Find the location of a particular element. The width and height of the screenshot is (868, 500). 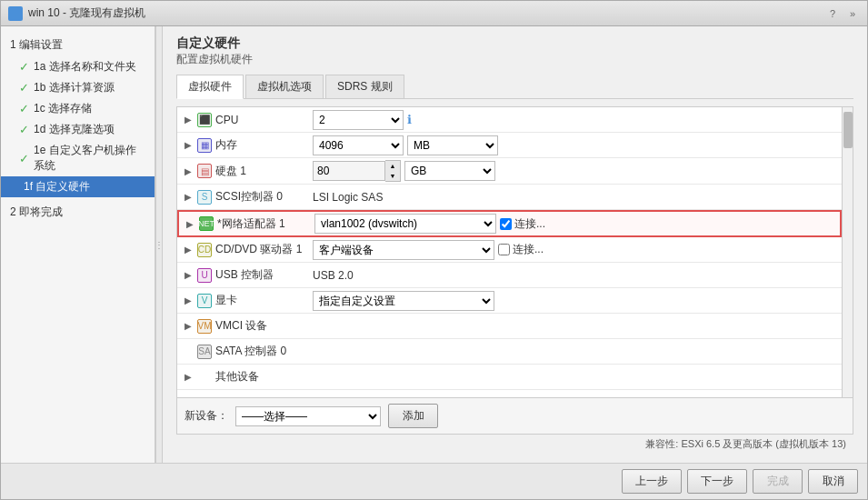

hw-row-disk: ▶ ▤ 硬盘 1 ▲ ▼ is located at coordinates (509, 171).